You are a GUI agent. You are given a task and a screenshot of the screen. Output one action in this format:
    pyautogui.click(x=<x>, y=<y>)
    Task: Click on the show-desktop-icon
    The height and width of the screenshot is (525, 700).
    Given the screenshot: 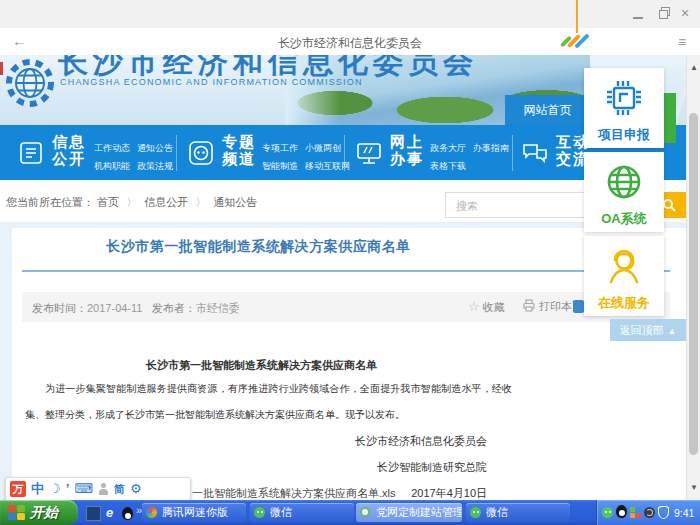 What is the action you would take?
    pyautogui.click(x=94, y=514)
    